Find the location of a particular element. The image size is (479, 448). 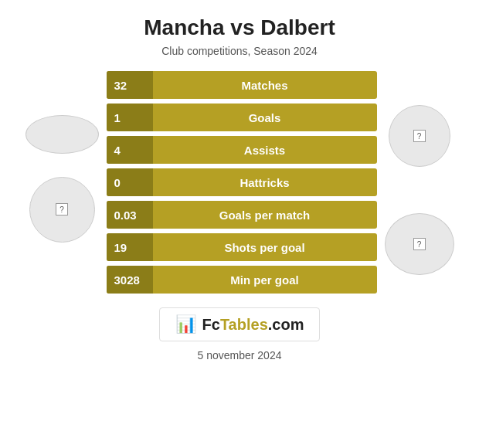

right-avatar-top: ? is located at coordinates (420, 136).